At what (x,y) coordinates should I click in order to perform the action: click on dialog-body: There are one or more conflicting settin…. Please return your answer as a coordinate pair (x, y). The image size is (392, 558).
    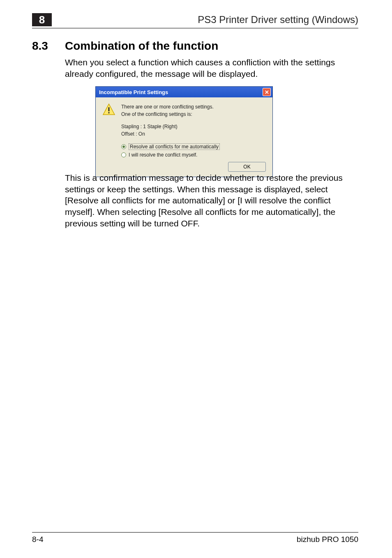
    Looking at the image, I should click on (184, 137).